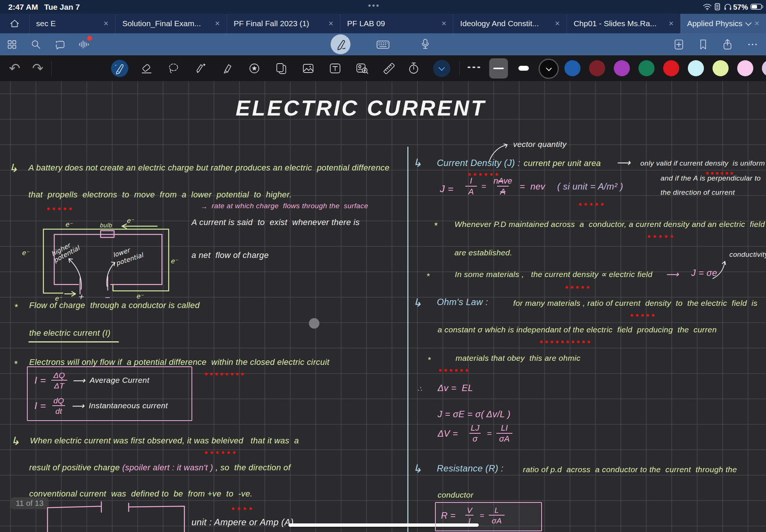 Image resolution: width=766 pixels, height=532 pixels. What do you see at coordinates (120, 68) in the screenshot?
I see `fountain-pen-tool-selected` at bounding box center [120, 68].